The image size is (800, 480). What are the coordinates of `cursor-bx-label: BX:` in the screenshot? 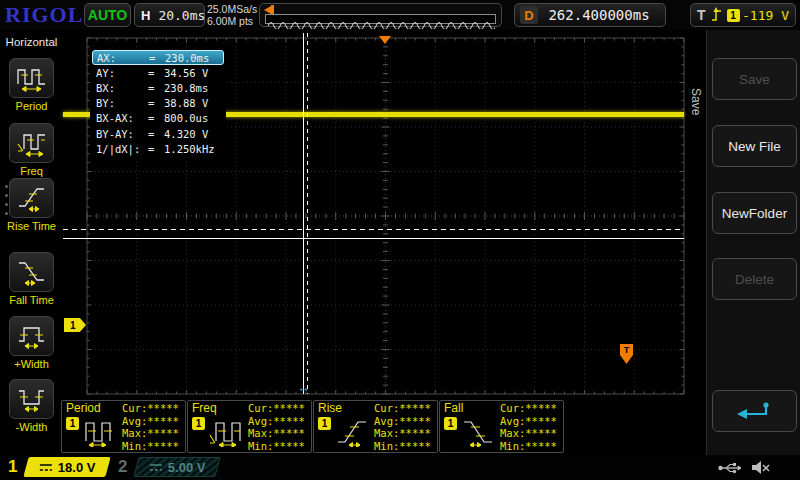 It's located at (122, 88).